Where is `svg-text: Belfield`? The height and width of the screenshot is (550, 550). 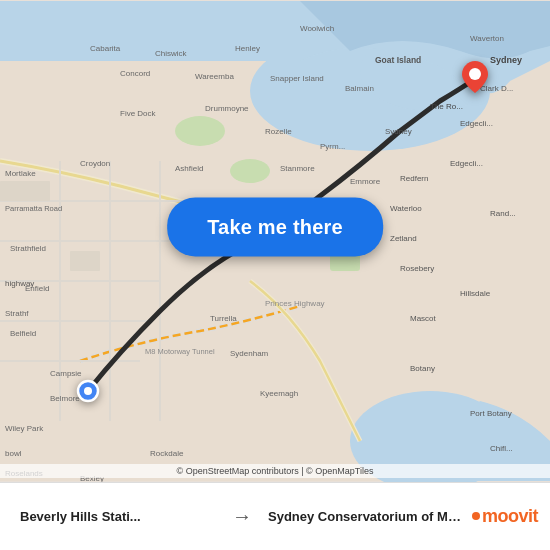
svg-text: Belfield is located at coordinates (23, 334).